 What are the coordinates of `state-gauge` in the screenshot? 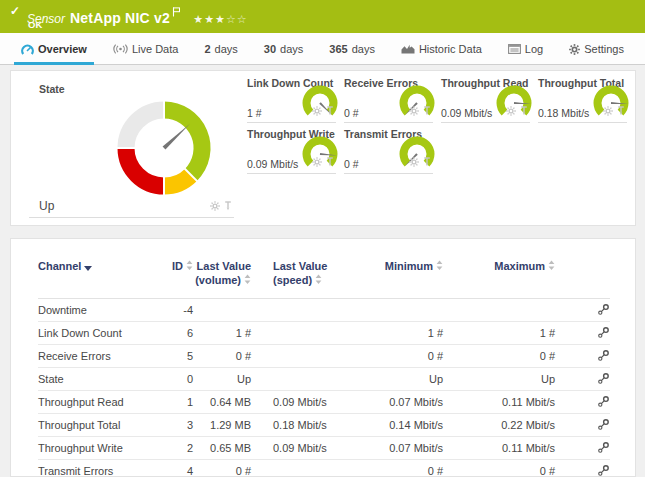 It's located at (164, 150).